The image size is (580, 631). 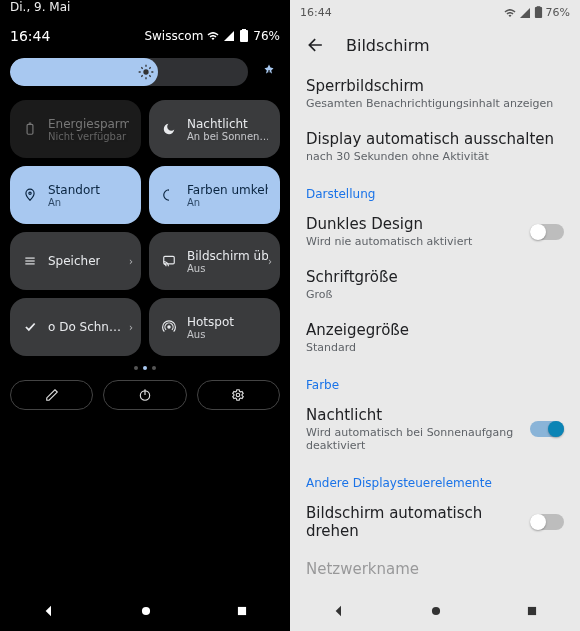 What do you see at coordinates (144, 395) in the screenshot?
I see `power-button` at bounding box center [144, 395].